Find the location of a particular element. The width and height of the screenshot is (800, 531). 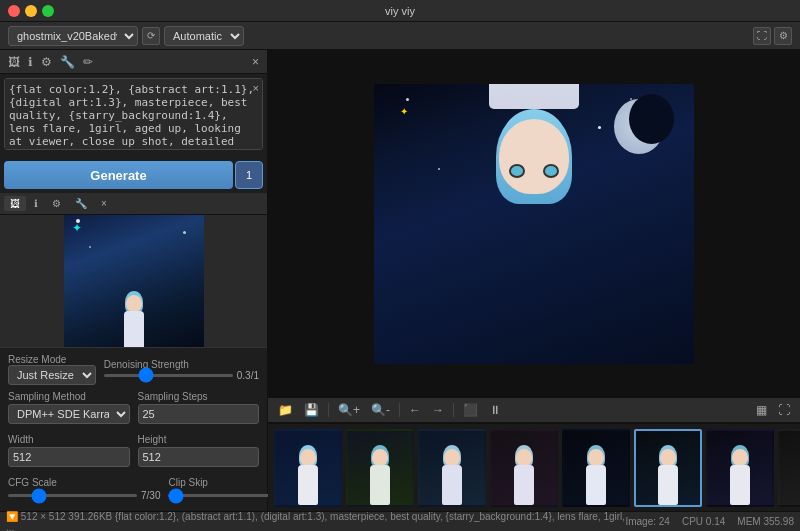

mini-char-head is located at coordinates (134, 304).